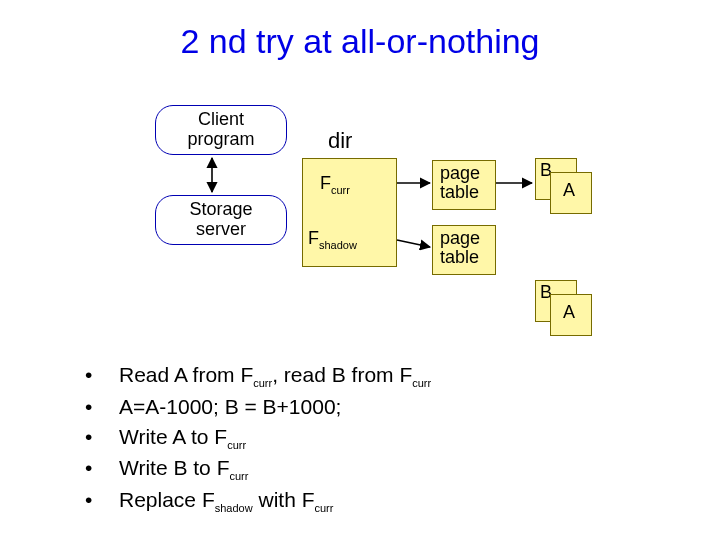 The width and height of the screenshot is (720, 540). What do you see at coordinates (335, 184) in the screenshot?
I see `dir-fcurr: FcurrFcurr` at bounding box center [335, 184].